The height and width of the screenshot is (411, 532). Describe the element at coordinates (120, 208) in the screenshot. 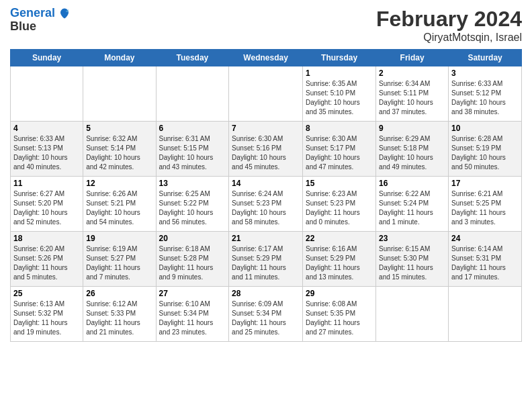

I see `day-info: Sunrise: 6:26 AM Sunset: 5:21 PM Dayligh…` at that location.